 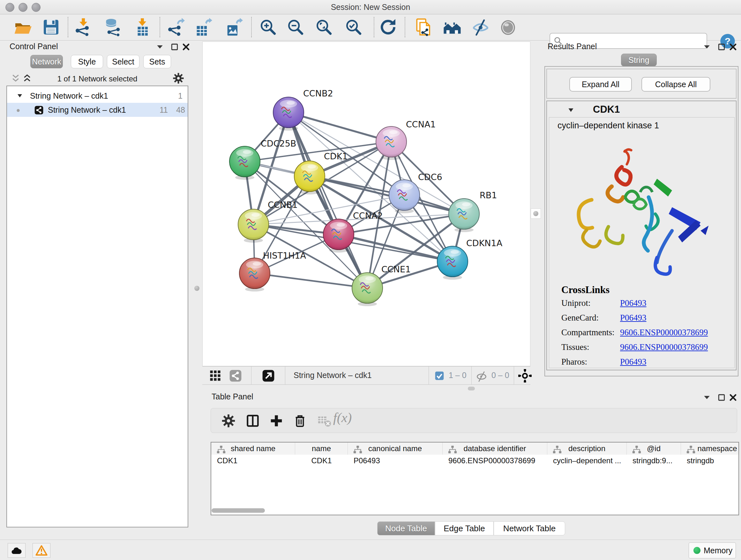 I want to click on tab-string: String, so click(x=639, y=60).